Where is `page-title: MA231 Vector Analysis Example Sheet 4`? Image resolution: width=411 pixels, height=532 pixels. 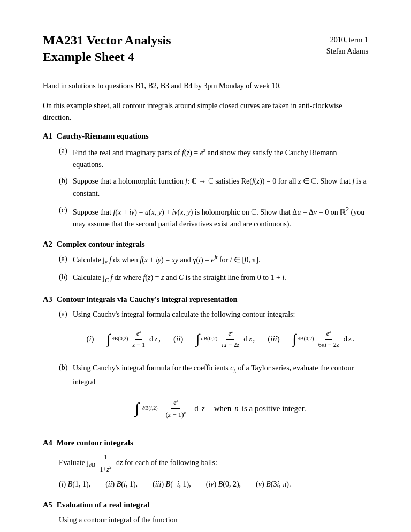
page-title: MA231 Vector Analysis Example Sheet 4 is located at coordinates (107, 49).